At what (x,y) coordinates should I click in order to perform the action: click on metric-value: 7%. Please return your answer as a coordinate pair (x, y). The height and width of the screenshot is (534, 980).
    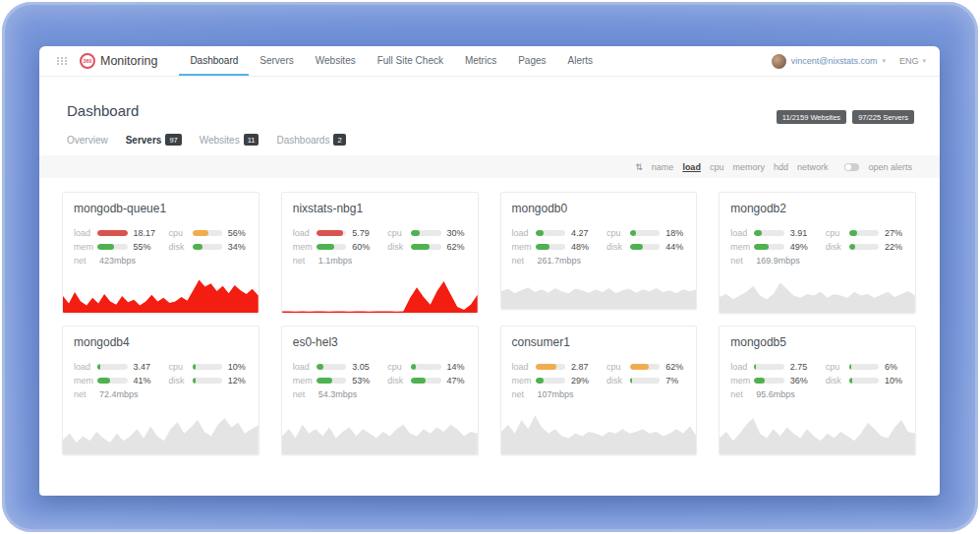
    Looking at the image, I should click on (672, 381).